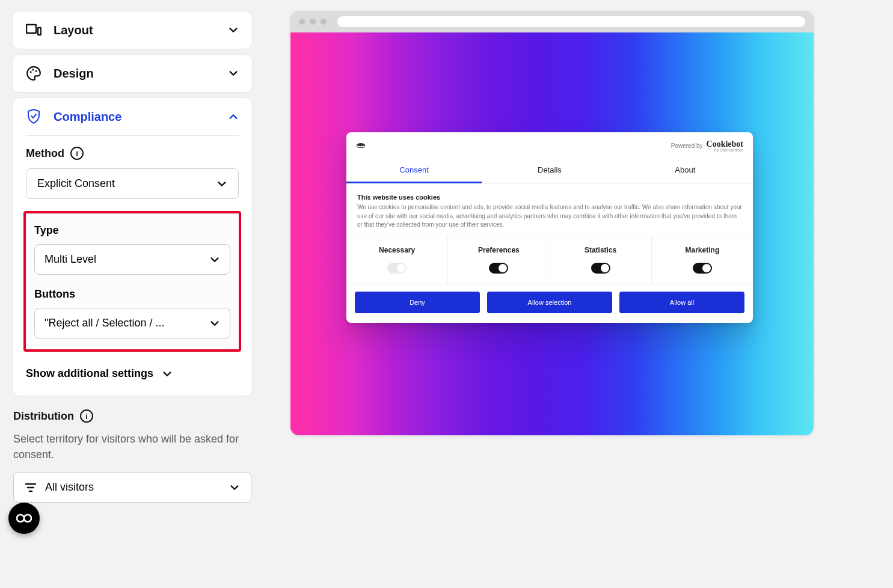 The height and width of the screenshot is (588, 893). Describe the element at coordinates (499, 260) in the screenshot. I see `category-preferences: Preferences` at that location.